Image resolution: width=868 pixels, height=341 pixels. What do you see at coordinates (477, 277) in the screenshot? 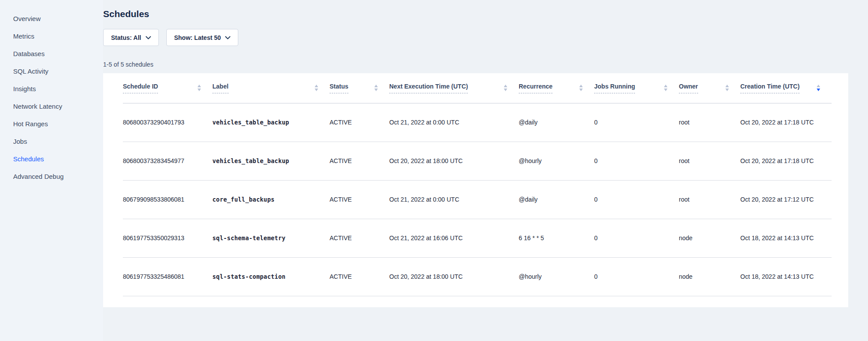
I see `table-row: 806197753325486081sql-stats-compactionAC…` at bounding box center [477, 277].